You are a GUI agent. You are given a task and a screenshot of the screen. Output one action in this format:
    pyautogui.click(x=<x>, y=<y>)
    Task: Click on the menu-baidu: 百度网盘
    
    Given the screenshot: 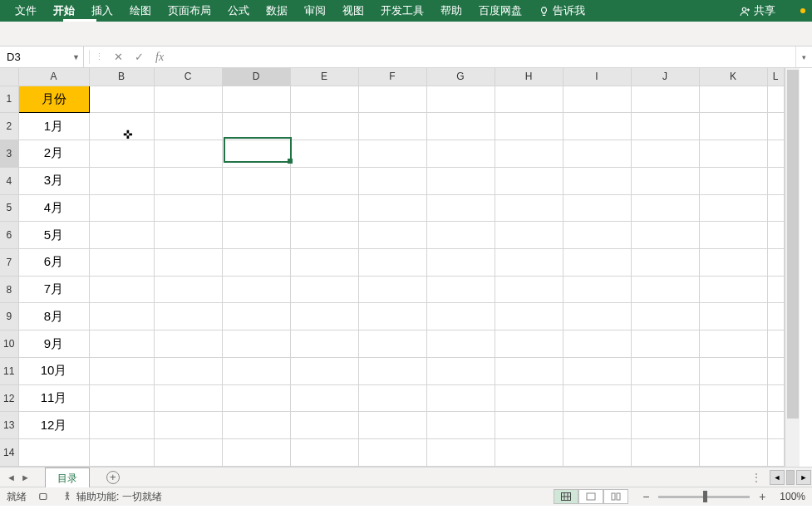 What is the action you would take?
    pyautogui.click(x=500, y=11)
    